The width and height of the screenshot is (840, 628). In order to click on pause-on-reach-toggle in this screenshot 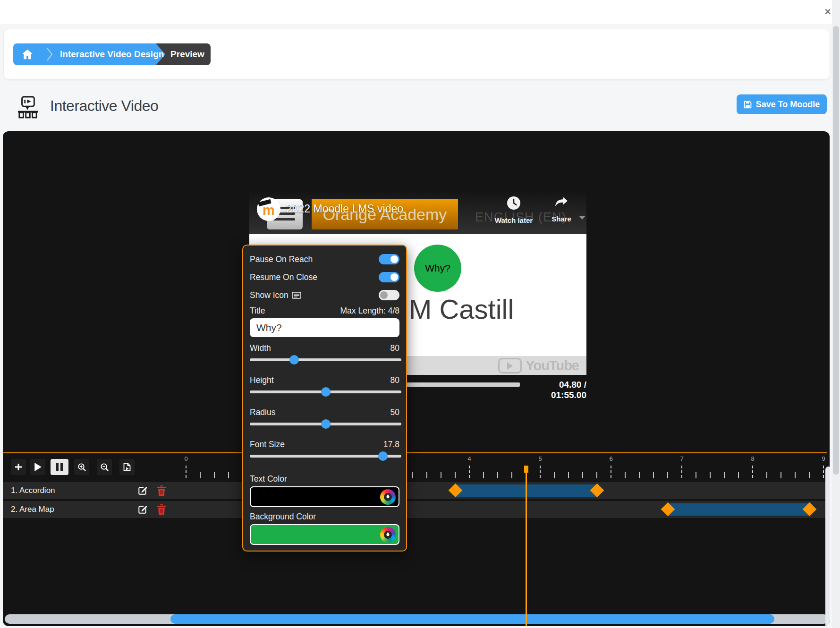, I will do `click(389, 259)`.